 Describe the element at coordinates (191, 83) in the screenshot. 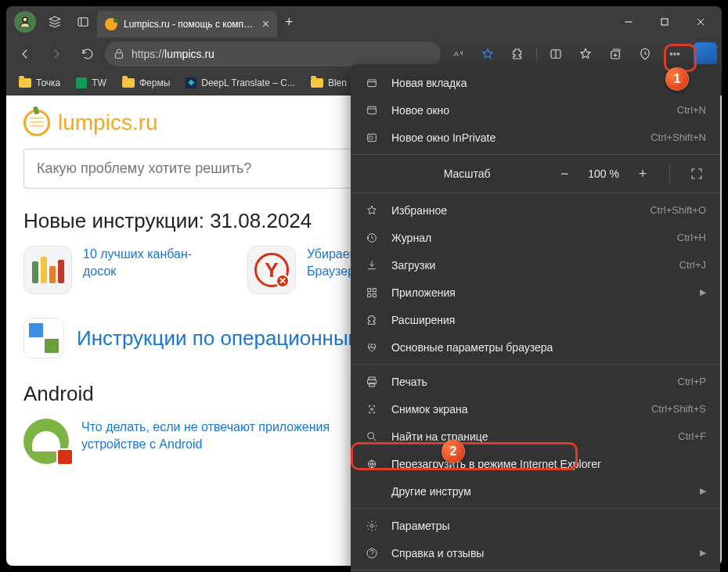

I see `deepl-icon` at that location.